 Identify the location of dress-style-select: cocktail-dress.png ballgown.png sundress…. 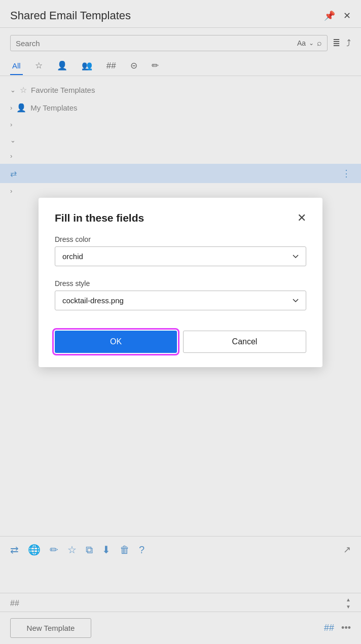
(181, 300).